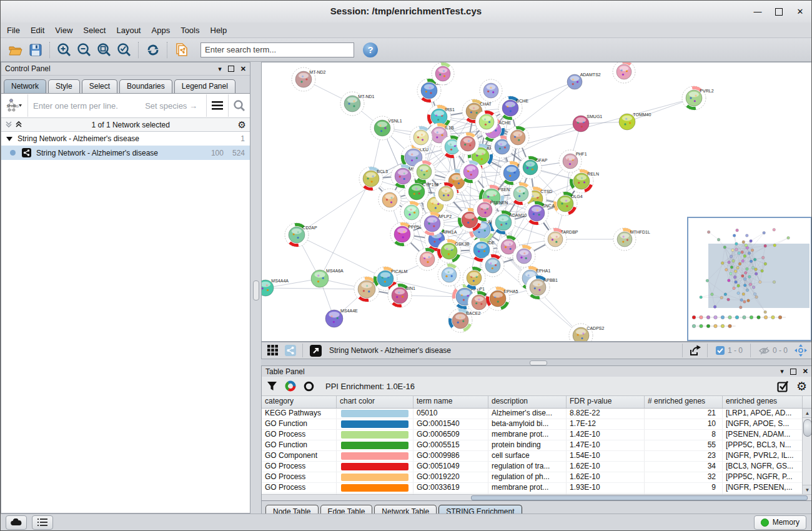 The image size is (812, 531). What do you see at coordinates (402, 295) in the screenshot?
I see `network-node: BIN1` at bounding box center [402, 295].